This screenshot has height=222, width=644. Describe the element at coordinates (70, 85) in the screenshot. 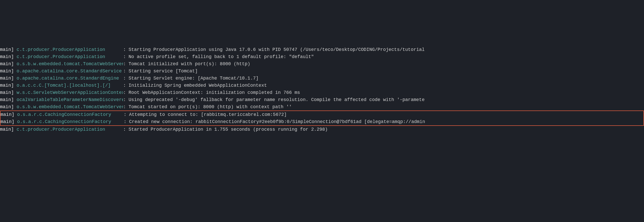

I see `log-logger: o.a.c.c.C.[Tomcat].[localhost].[/]` at that location.